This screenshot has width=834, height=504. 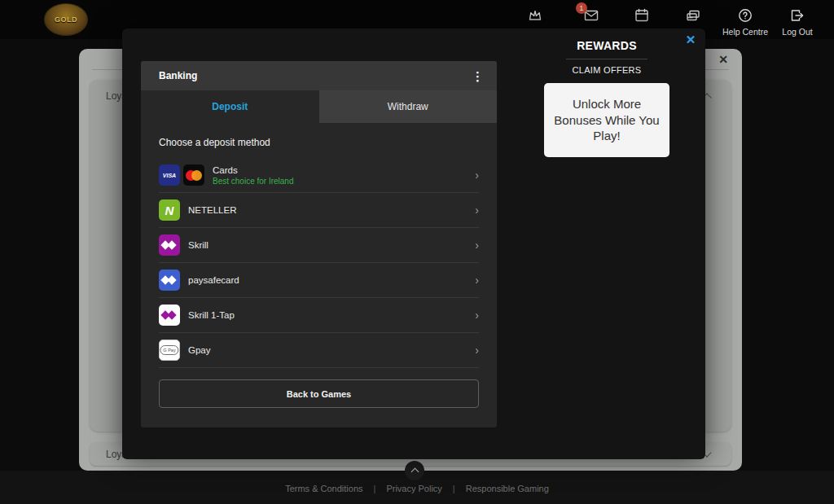 What do you see at coordinates (535, 15) in the screenshot?
I see `crown-icon` at bounding box center [535, 15].